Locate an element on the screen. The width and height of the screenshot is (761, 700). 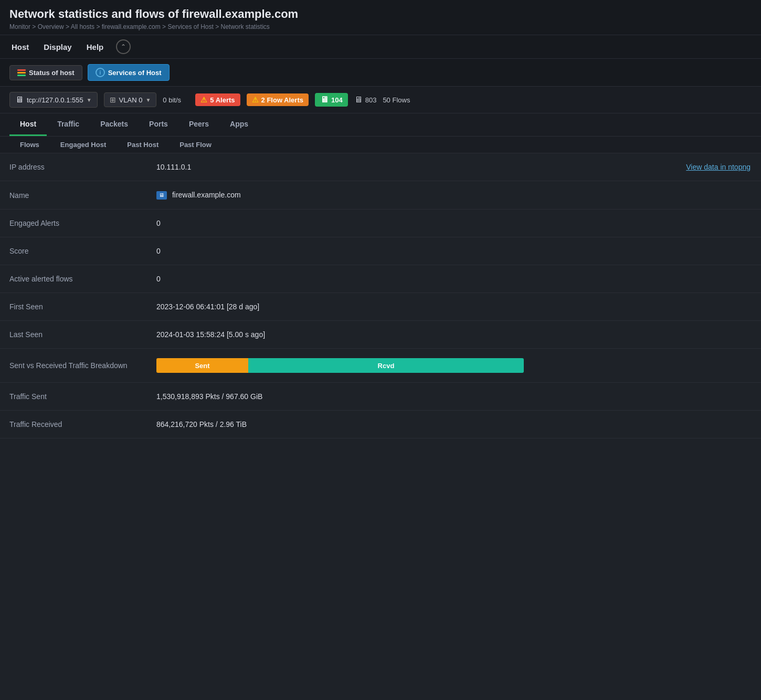
table-row: Last Seen 2024-01-03 15:58:24 [5.00 s ag… is located at coordinates (380, 335).